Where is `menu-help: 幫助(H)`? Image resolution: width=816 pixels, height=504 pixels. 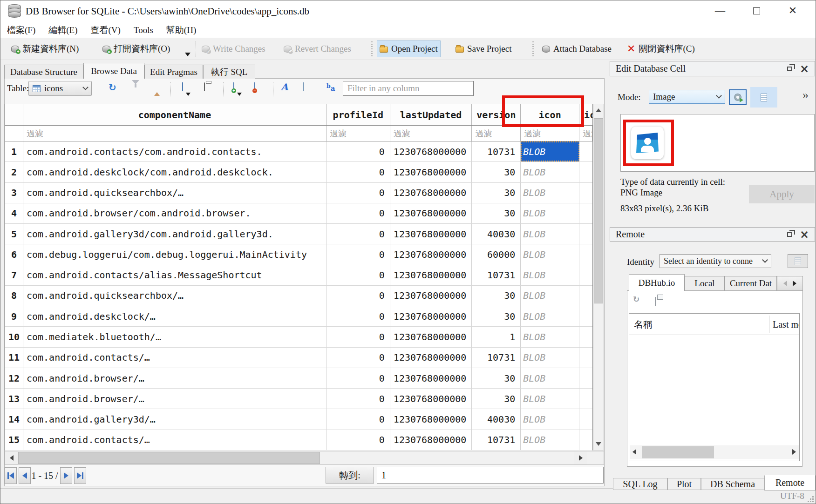
menu-help: 幫助(H) is located at coordinates (181, 30).